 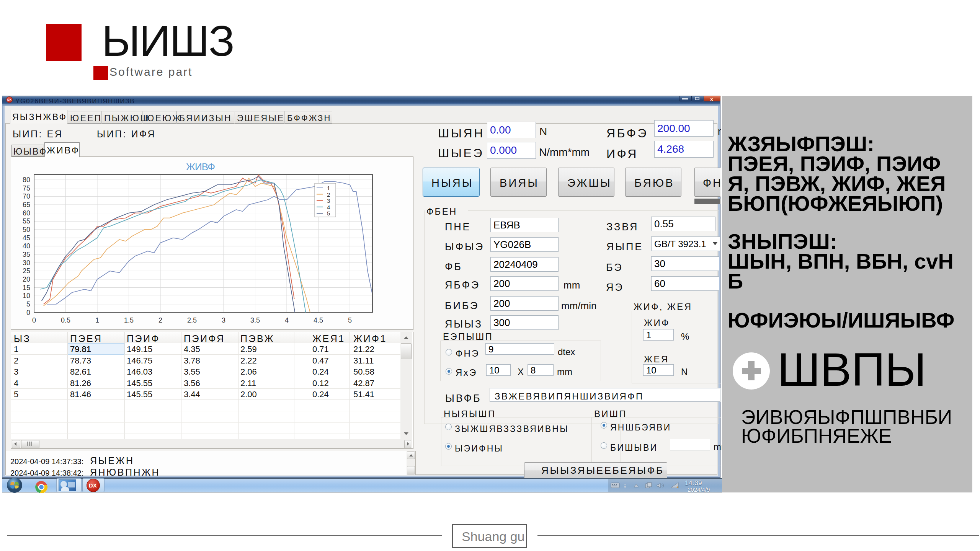 I want to click on svg-text: 15, so click(x=26, y=288).